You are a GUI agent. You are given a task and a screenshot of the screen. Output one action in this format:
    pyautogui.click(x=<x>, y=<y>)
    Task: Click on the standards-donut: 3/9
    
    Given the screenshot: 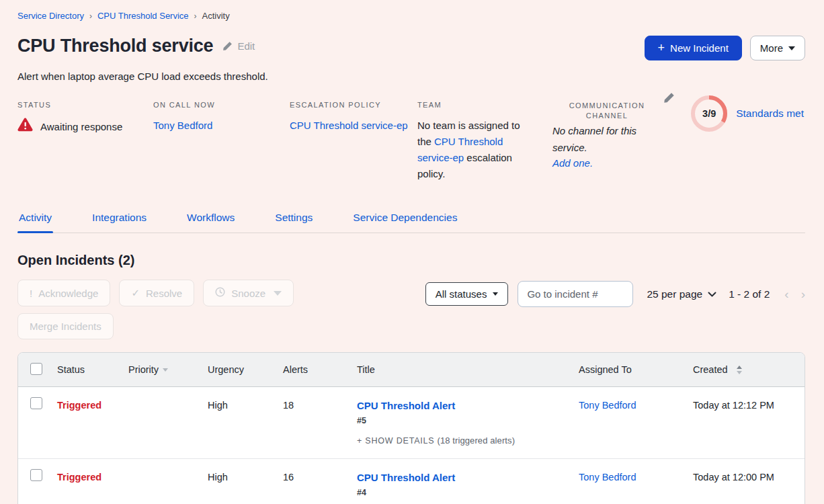 What is the action you would take?
    pyautogui.click(x=709, y=114)
    